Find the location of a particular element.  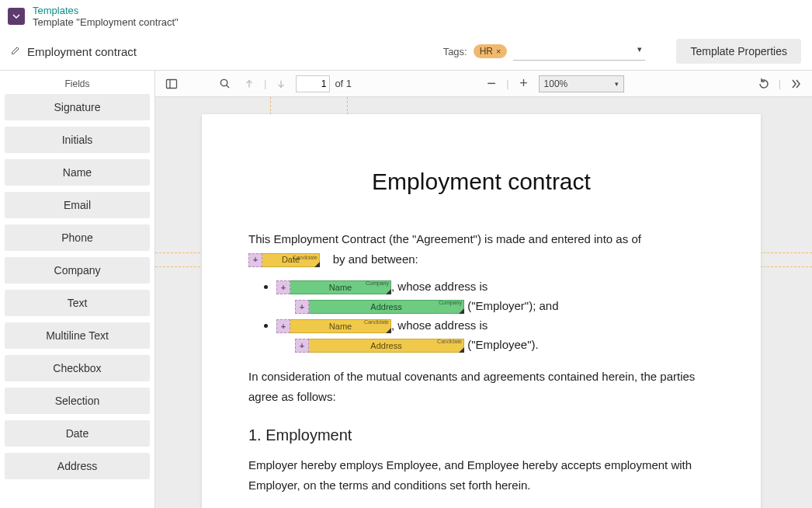

search-icon is located at coordinates (224, 84).